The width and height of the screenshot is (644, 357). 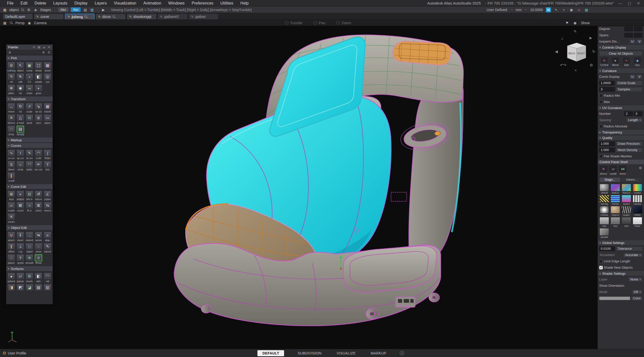 What do you see at coordinates (601, 96) in the screenshot?
I see `radius-min-checkbox` at bounding box center [601, 96].